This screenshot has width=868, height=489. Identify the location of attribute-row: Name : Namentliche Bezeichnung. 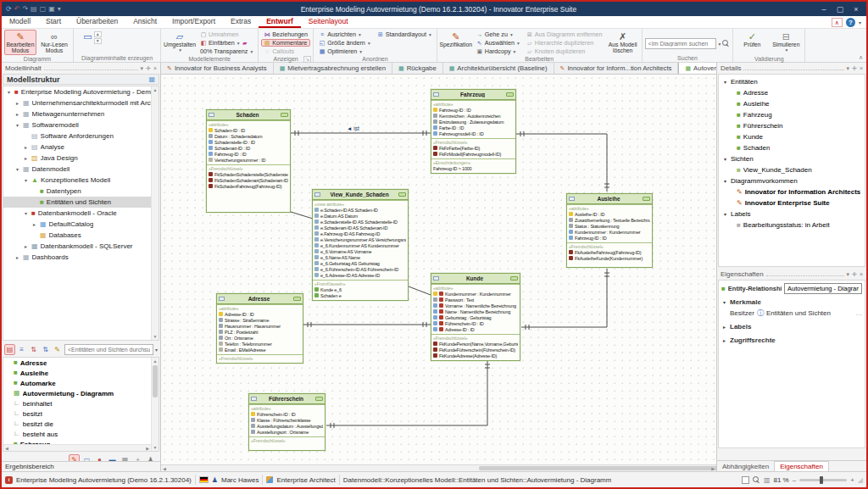
(476, 312).